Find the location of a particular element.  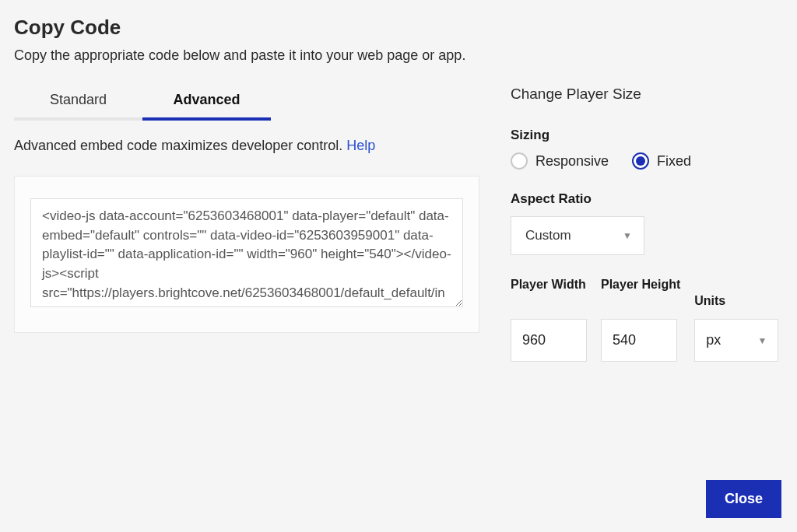

embed-code-textarea is located at coordinates (247, 253).